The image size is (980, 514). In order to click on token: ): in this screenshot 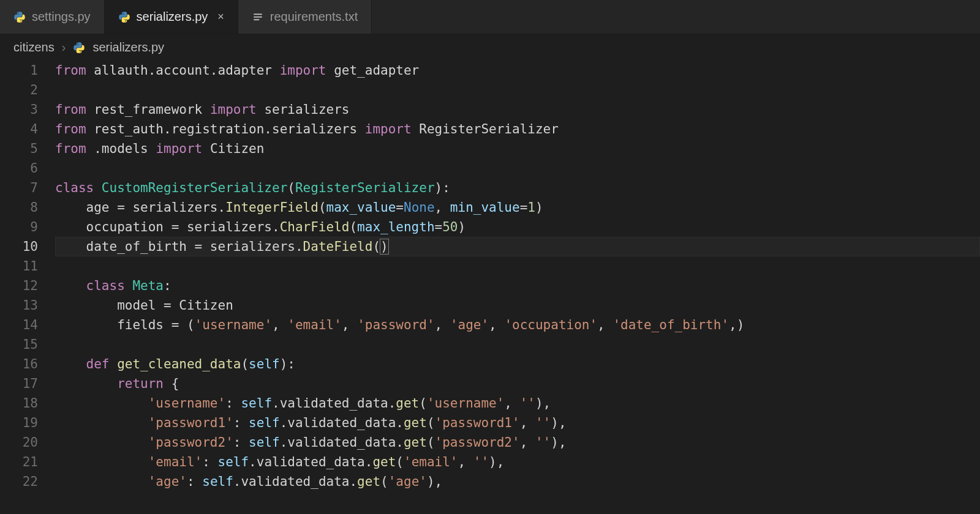, I will do `click(442, 188)`.